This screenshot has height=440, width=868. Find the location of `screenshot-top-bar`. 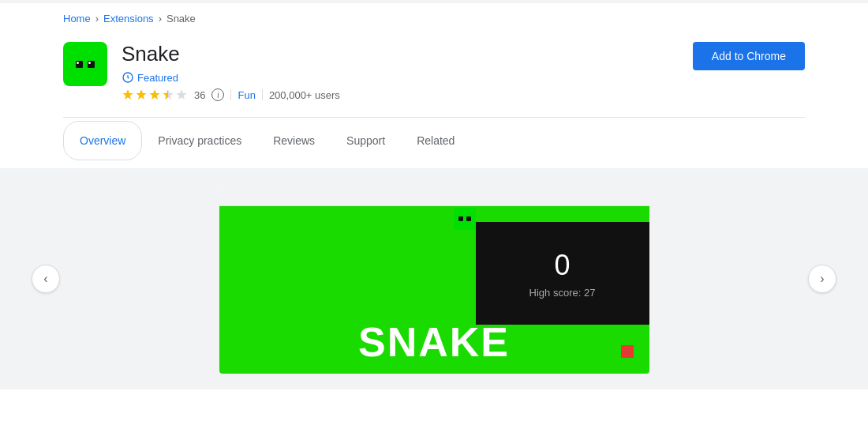

screenshot-top-bar is located at coordinates (434, 195).